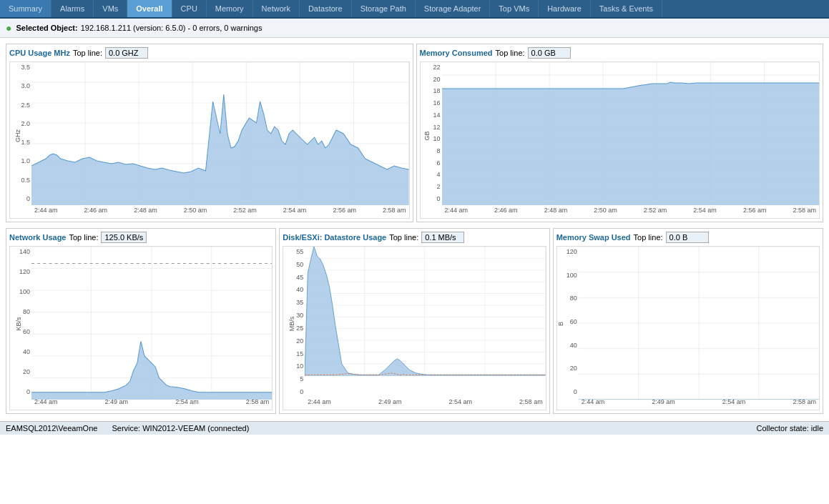  Describe the element at coordinates (152, 323) in the screenshot. I see `network-svg` at that location.